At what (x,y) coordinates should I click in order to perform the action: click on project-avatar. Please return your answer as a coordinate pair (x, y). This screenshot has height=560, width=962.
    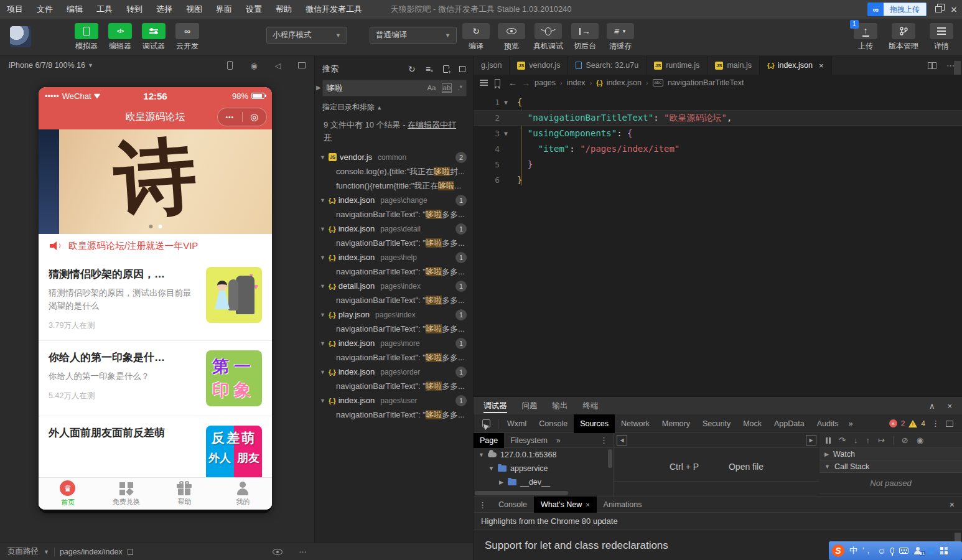
    Looking at the image, I should click on (21, 37).